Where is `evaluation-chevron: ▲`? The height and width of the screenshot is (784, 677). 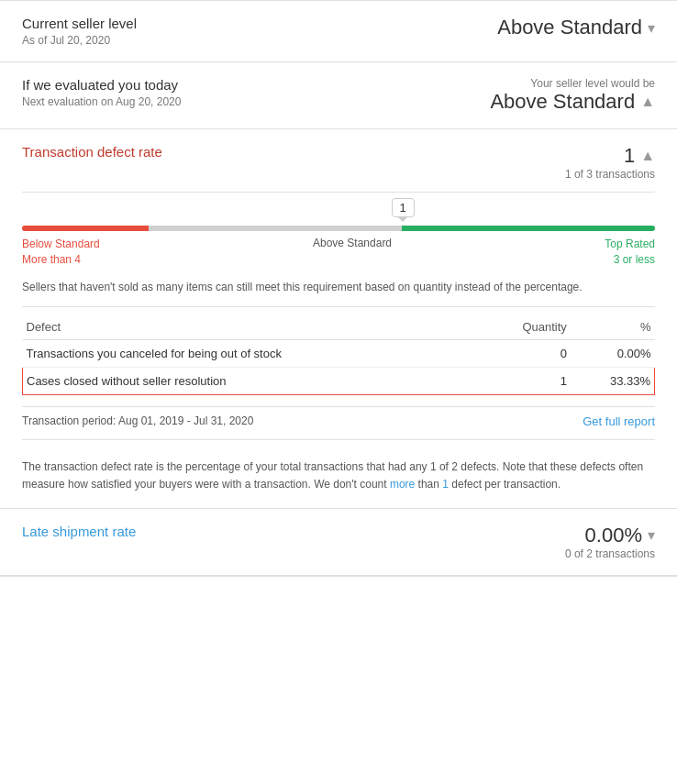
evaluation-chevron: ▲ is located at coordinates (648, 102).